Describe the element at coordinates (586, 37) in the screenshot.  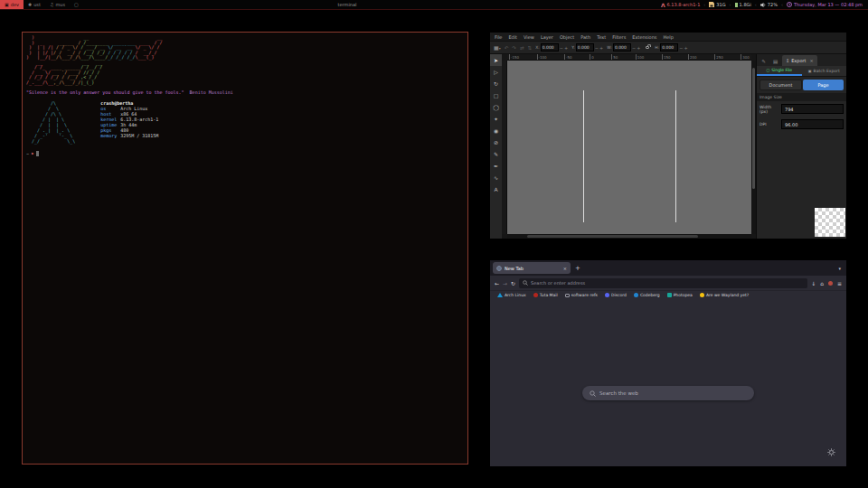
I see `menu-path: Path` at that location.